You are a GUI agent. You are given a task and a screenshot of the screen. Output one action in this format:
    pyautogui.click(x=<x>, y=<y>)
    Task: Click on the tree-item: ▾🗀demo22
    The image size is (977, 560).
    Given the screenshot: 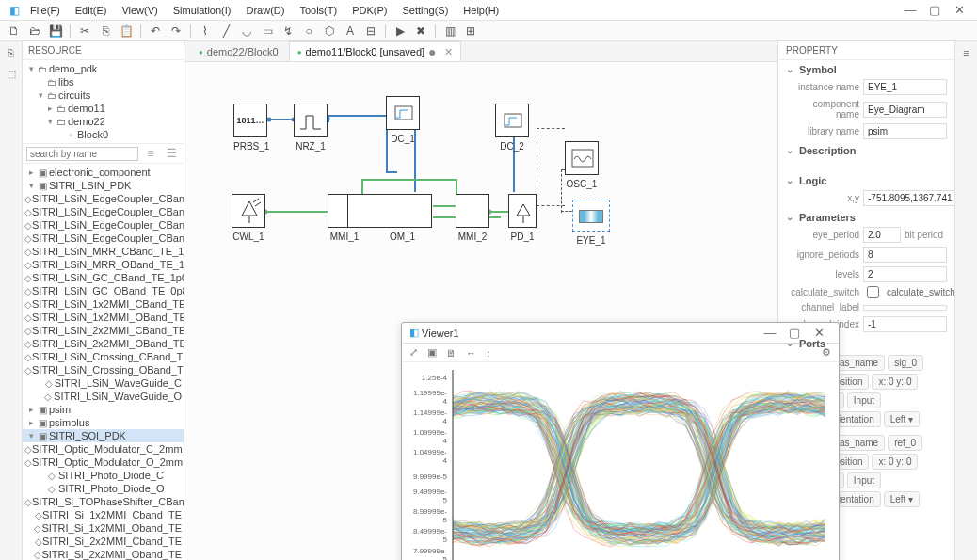 What is the action you would take?
    pyautogui.click(x=104, y=121)
    